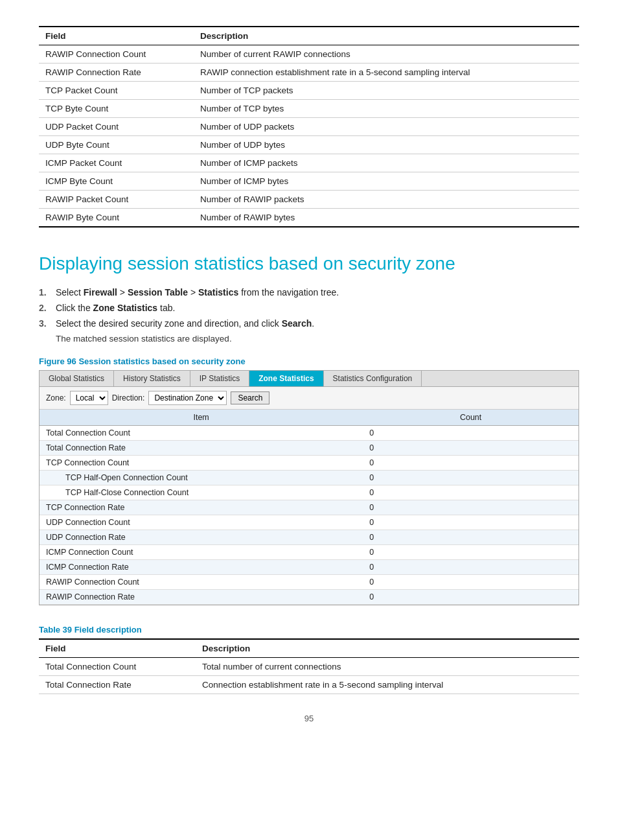 This screenshot has width=618, height=840. I want to click on tab-ip-statistics: IP Statistics, so click(220, 379).